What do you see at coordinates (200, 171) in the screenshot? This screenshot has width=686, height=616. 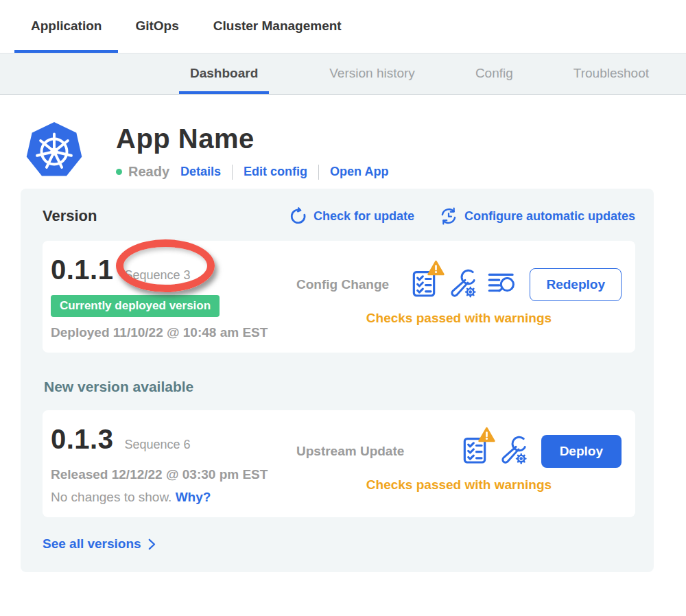 I see `details-link: Details` at bounding box center [200, 171].